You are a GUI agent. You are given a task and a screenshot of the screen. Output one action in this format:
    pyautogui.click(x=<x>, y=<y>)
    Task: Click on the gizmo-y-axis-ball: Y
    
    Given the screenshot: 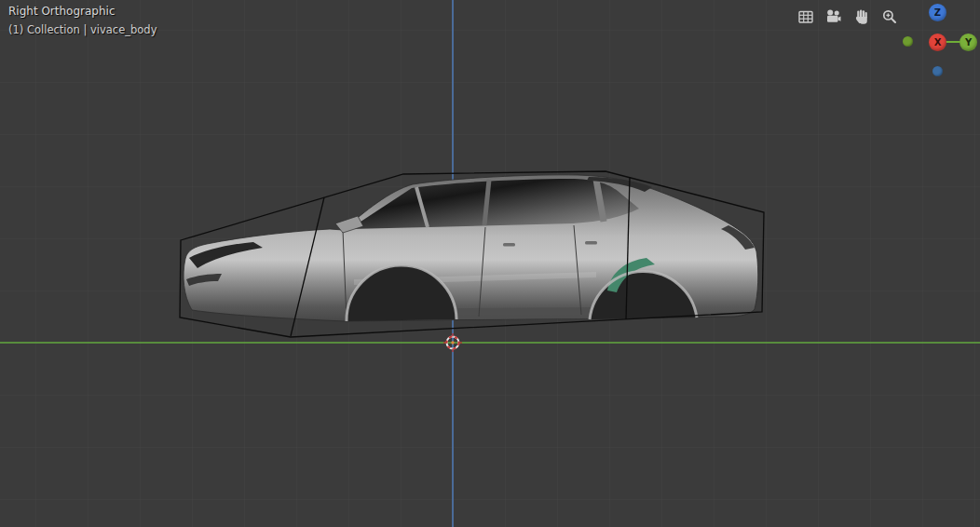 What is the action you would take?
    pyautogui.click(x=969, y=43)
    